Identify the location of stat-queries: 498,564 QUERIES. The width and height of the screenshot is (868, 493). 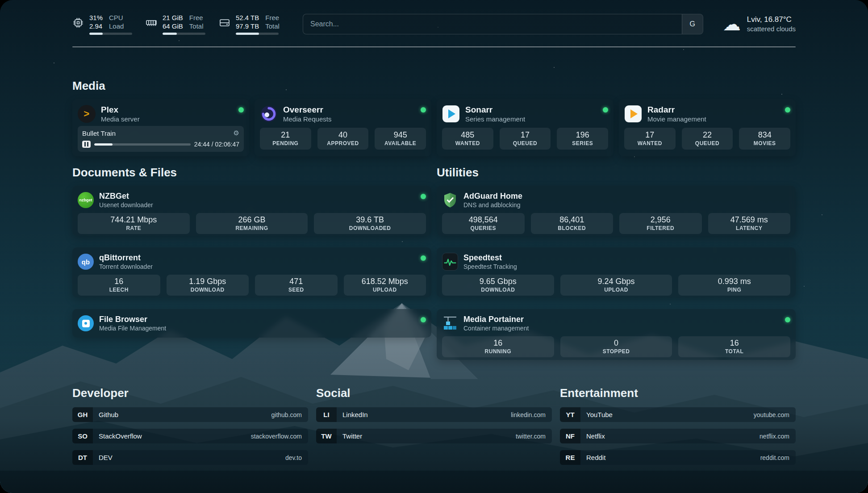
(483, 223).